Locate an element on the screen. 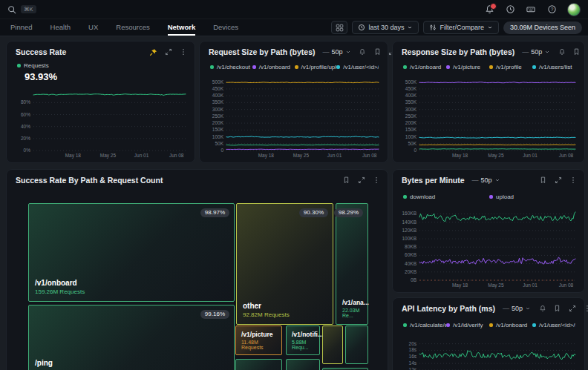 This screenshot has width=588, height=370. legend-label: /v1/checkout is located at coordinates (233, 67).